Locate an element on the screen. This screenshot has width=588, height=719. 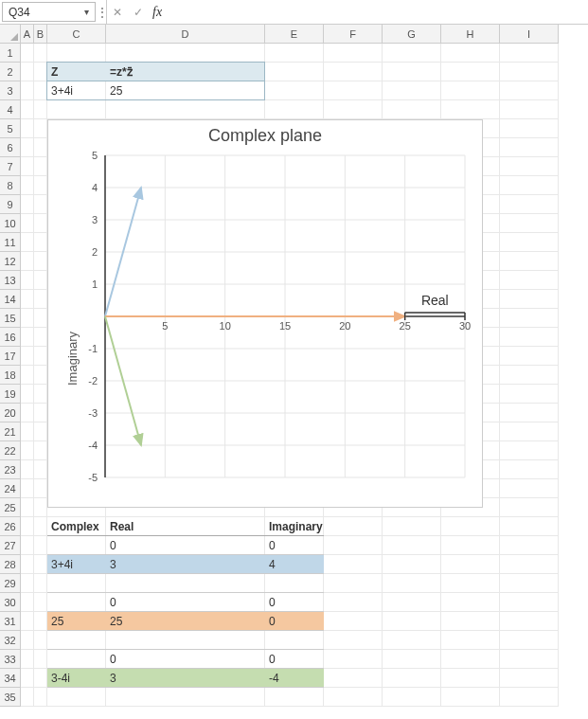
accept-icon: ✓ is located at coordinates (138, 11).